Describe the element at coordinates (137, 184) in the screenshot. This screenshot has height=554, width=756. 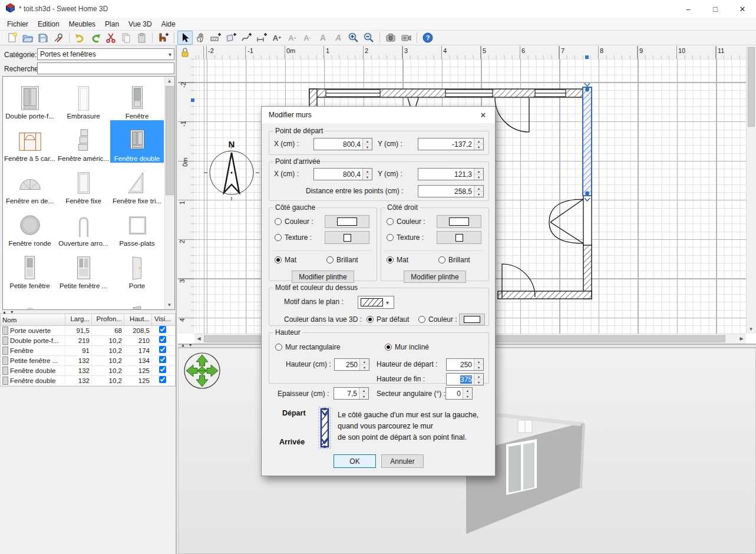
I see `catalog-item: Fenêtre fixe tri...` at that location.